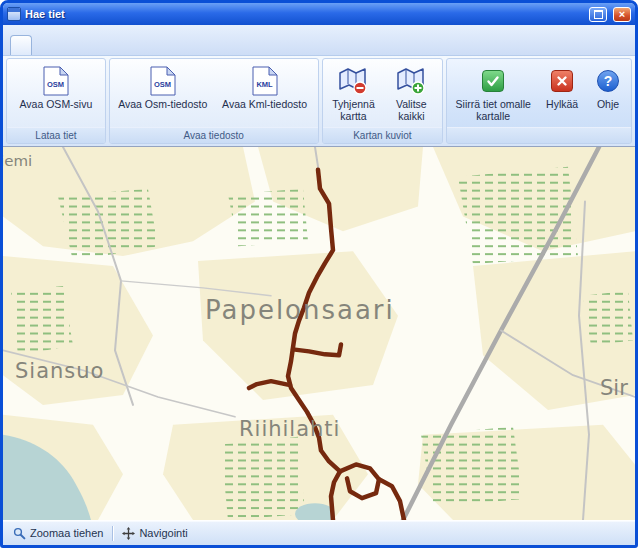  Describe the element at coordinates (562, 81) in the screenshot. I see `cross-icon` at that location.